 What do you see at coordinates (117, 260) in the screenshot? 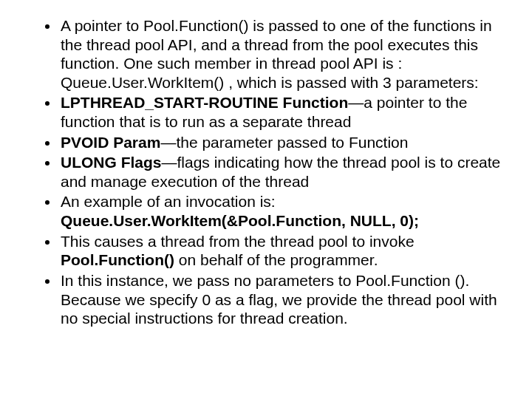
I see `bullet-bold: Pool.Function()` at bounding box center [117, 260].